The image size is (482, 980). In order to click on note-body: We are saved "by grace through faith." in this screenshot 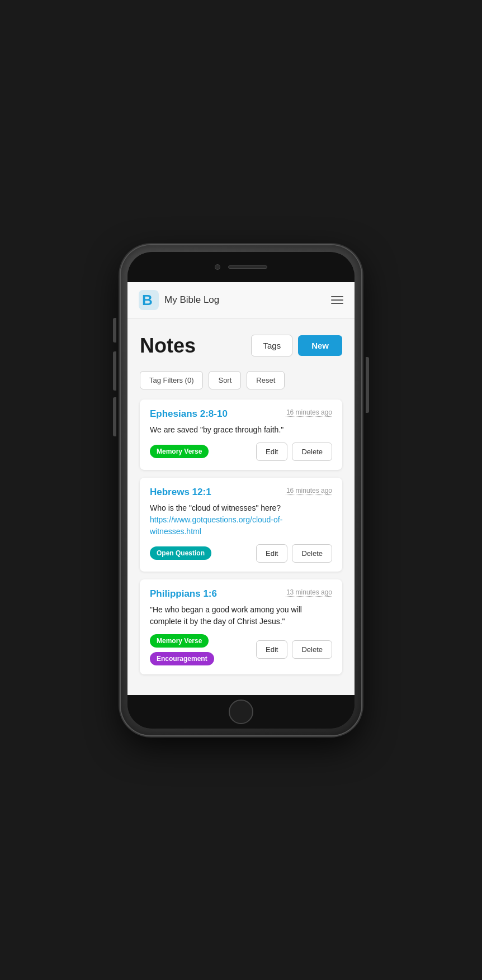, I will do `click(241, 430)`.